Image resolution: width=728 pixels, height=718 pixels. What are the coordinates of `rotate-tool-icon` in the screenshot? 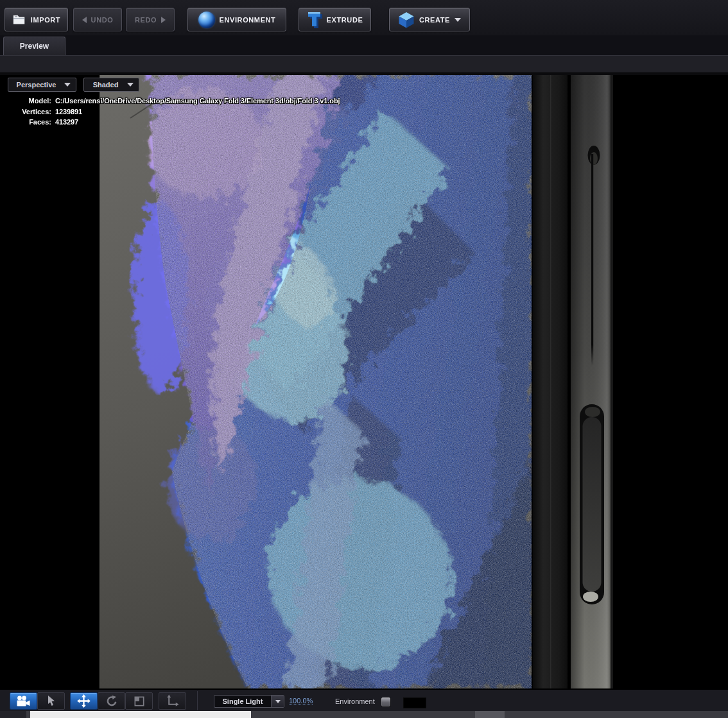 It's located at (112, 701).